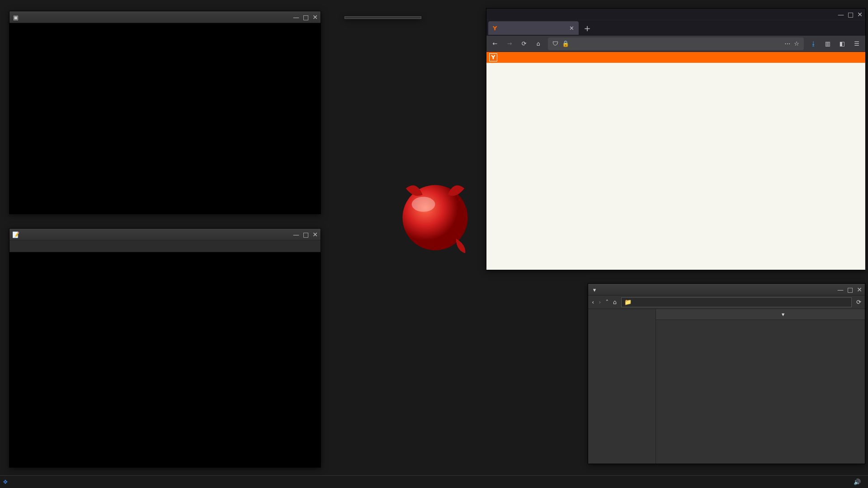 This screenshot has height=488, width=868. What do you see at coordinates (726, 302) in the screenshot?
I see `file-manager-toolbar: ‹ › ˄ ⌂ 📁 ⟳` at bounding box center [726, 302].